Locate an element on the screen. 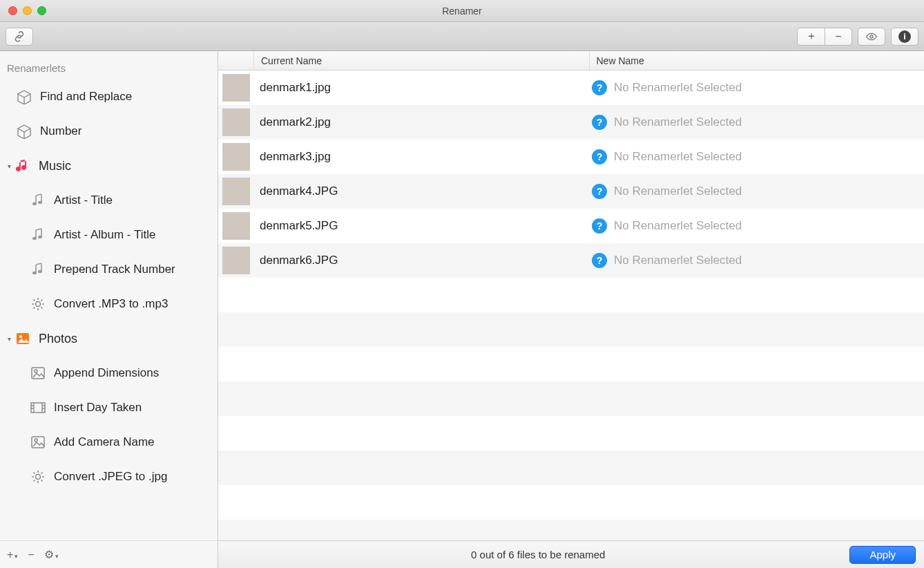 Image resolution: width=924 pixels, height=568 pixels. sidebar-item-artist-title: Artist - Title is located at coordinates (109, 200).